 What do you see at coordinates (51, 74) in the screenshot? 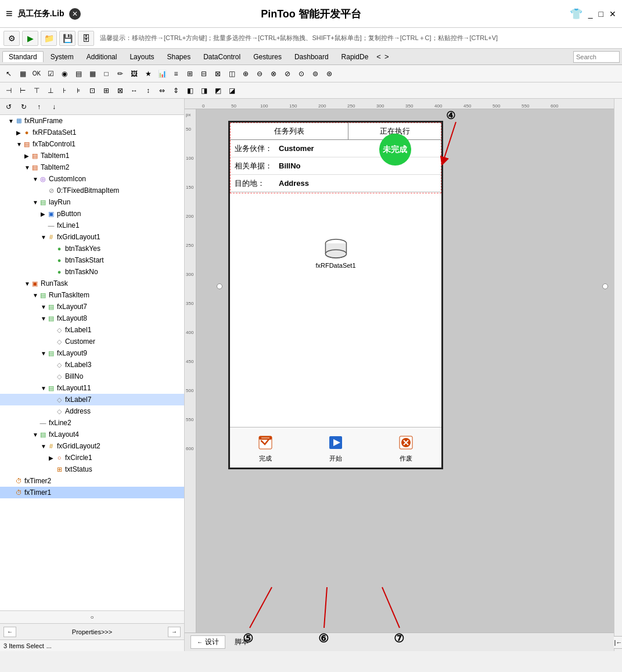
I see `tool-btn-check: ☑` at bounding box center [51, 74].